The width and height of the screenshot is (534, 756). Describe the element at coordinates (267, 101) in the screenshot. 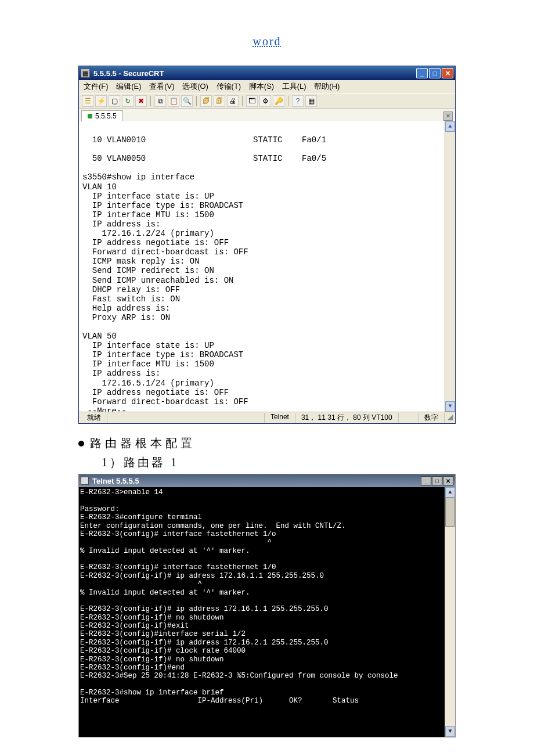

I see `toolbar: ☰ ⚡ ▢ ↻ ✖ ⧉ 📋 🔍 🗐 🗐 🖨 🗔 ⚙ 🔑 ? ▦` at that location.